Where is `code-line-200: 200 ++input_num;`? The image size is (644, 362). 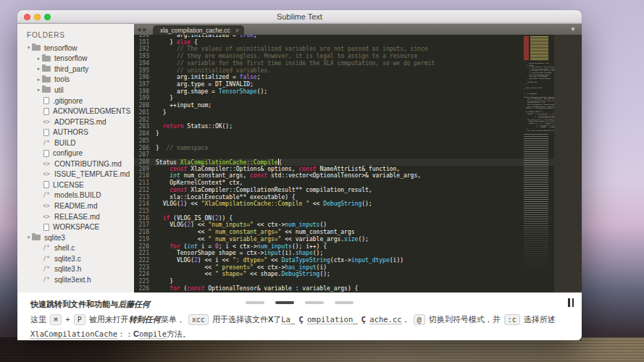
code-line-200: 200 ++input_num; is located at coordinates (358, 106).